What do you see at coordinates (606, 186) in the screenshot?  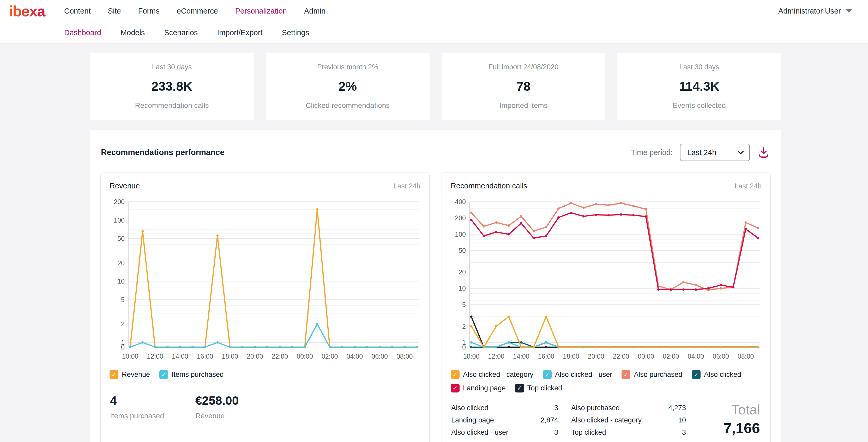 I see `chart-card-header: Recommendation calls Last 24h` at bounding box center [606, 186].